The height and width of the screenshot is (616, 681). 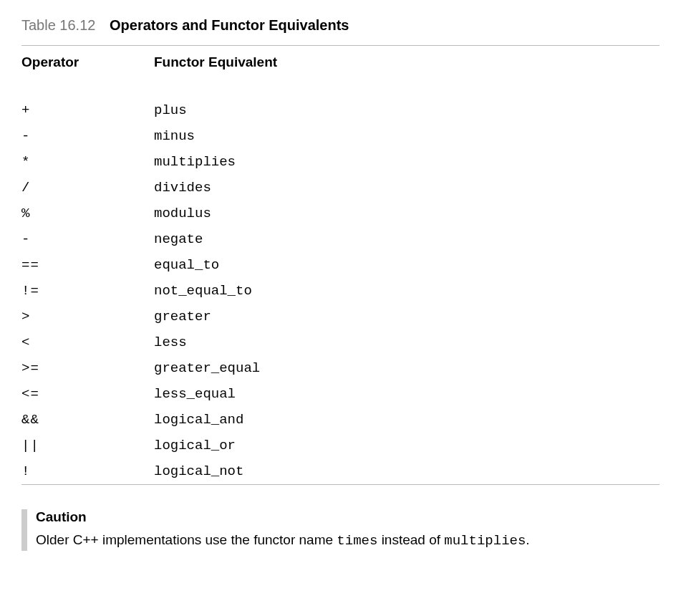 What do you see at coordinates (207, 368) in the screenshot?
I see `cell-functor: greater_equal` at bounding box center [207, 368].